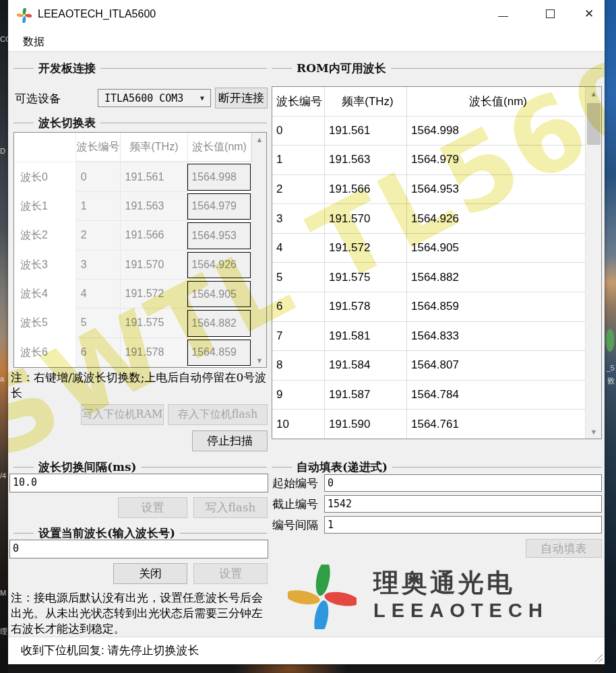  I want to click on close-button: ✕, so click(589, 13).